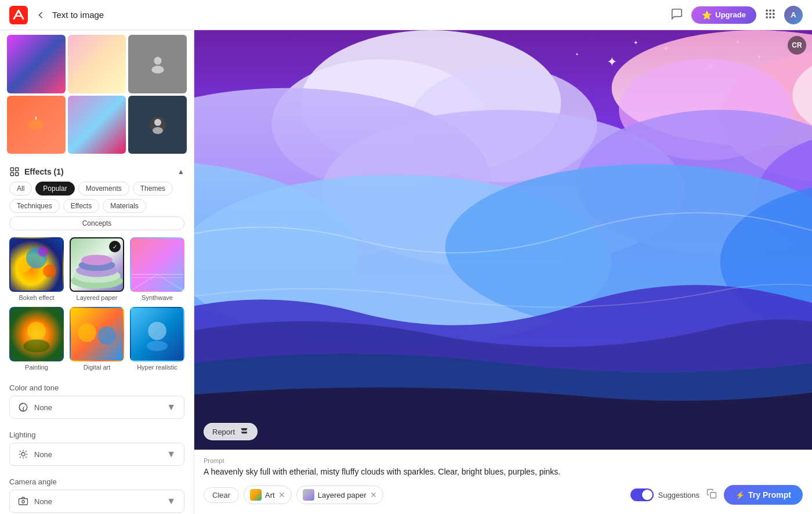  Describe the element at coordinates (97, 223) in the screenshot. I see `pill-concepts: Concepts` at that location.